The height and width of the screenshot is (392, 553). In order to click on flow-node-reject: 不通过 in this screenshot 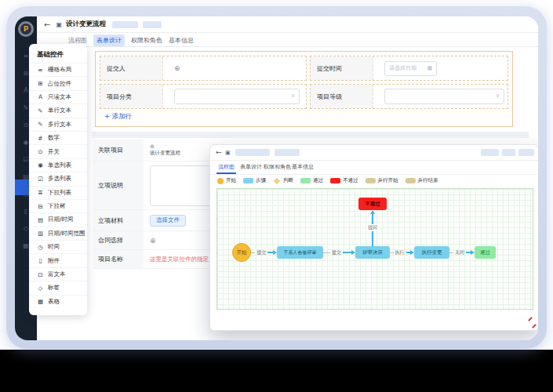, I will do `click(373, 204)`.